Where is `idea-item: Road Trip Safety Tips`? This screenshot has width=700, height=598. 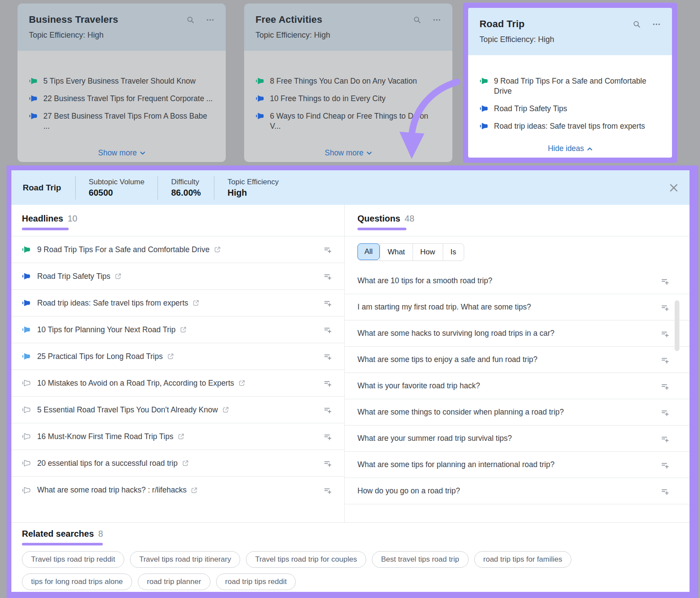 idea-item: Road Trip Safety Tips is located at coordinates (570, 109).